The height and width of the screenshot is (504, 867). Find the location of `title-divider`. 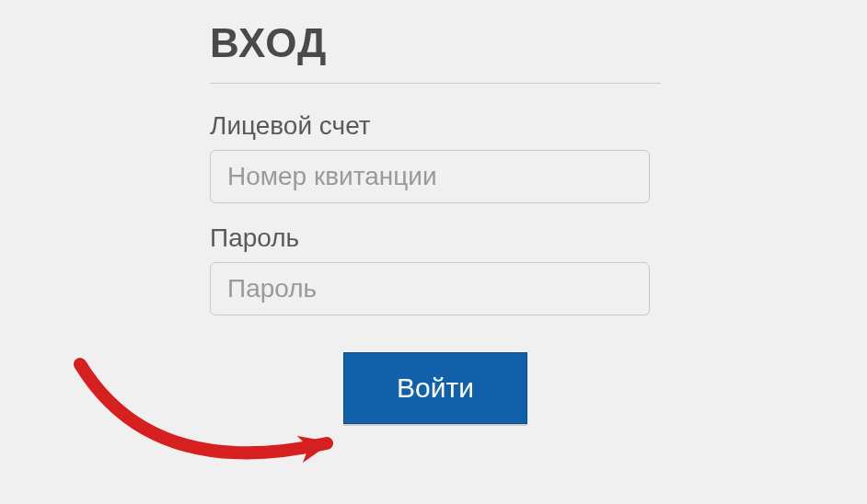

title-divider is located at coordinates (435, 83).